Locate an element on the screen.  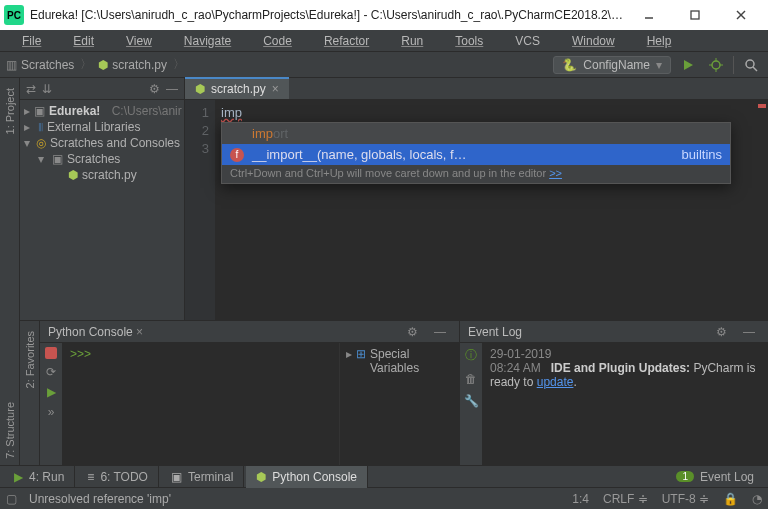
tool-terminal: ▣Terminal is located at coordinates (202, 477).